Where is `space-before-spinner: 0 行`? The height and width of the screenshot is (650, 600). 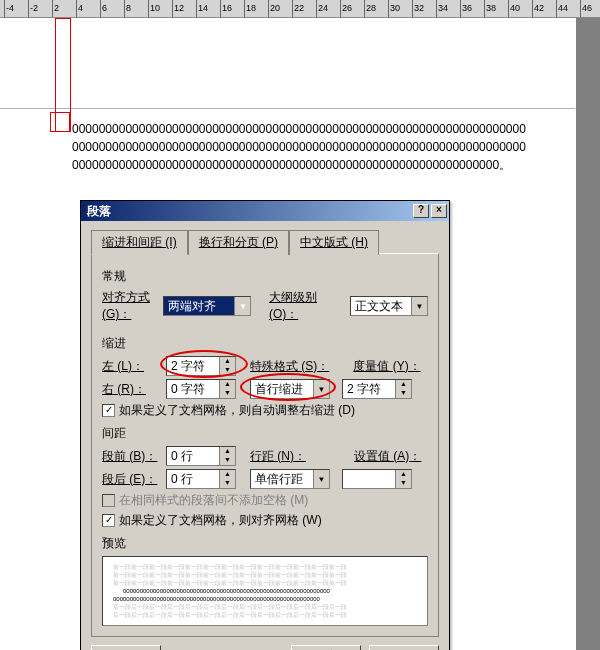 space-before-spinner: 0 行 is located at coordinates (201, 456).